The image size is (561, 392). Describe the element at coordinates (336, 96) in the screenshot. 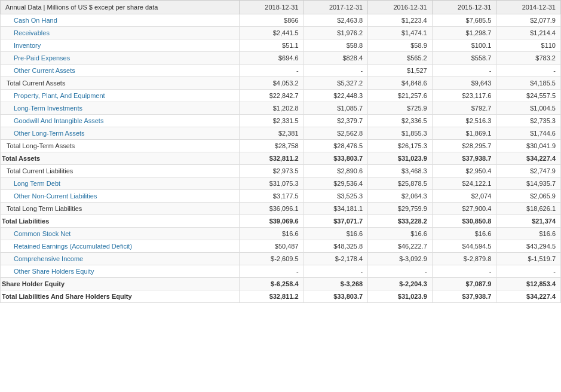

I see `row-value: $22,448.3` at that location.